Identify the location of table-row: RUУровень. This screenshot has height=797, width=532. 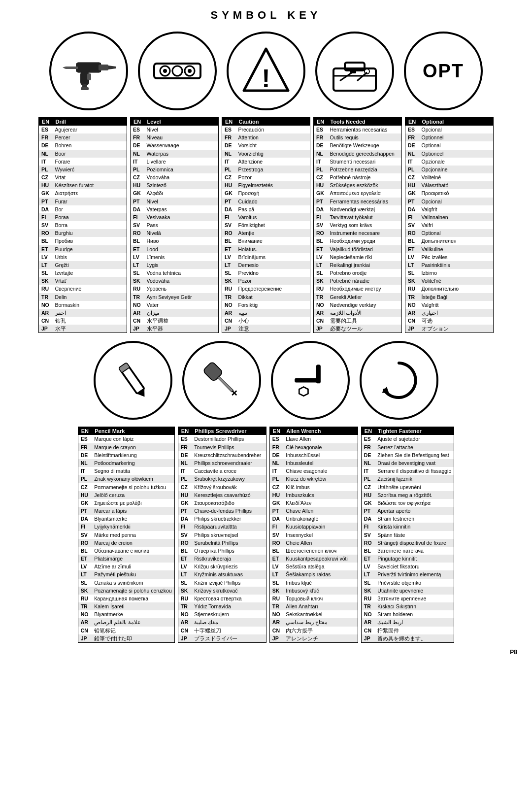
(174, 289).